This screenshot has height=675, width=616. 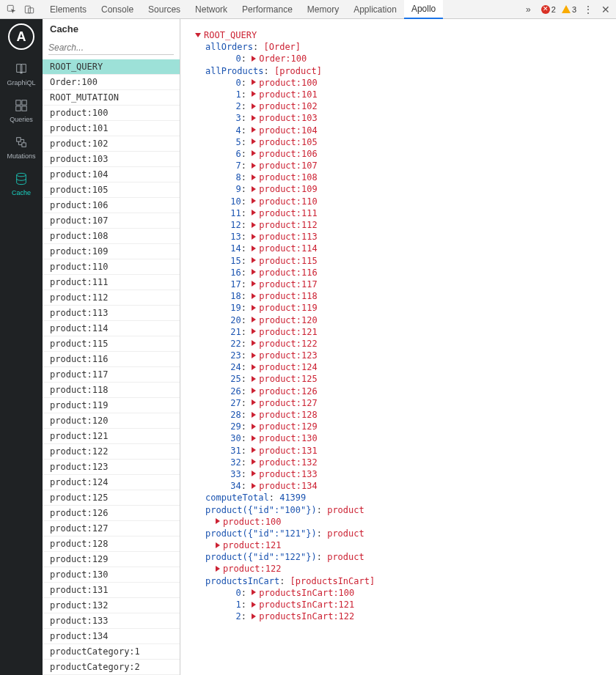 I want to click on cache-entry: product:114, so click(x=111, y=328).